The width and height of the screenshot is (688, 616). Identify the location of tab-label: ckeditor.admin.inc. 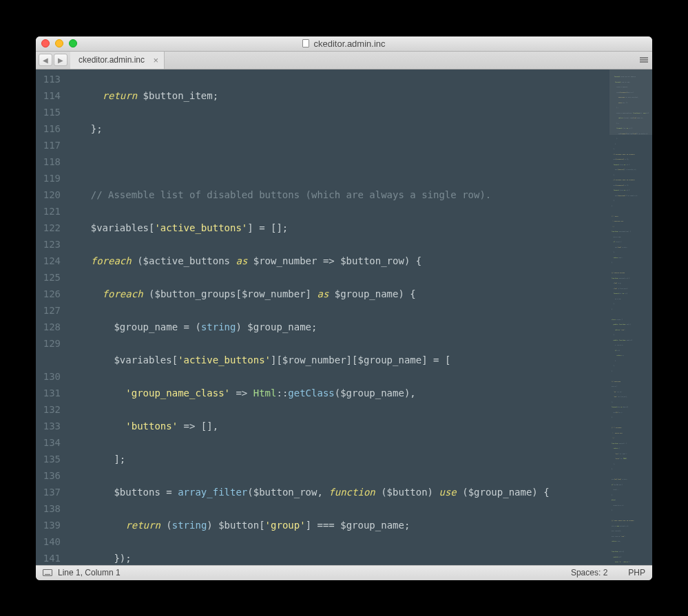
(112, 60).